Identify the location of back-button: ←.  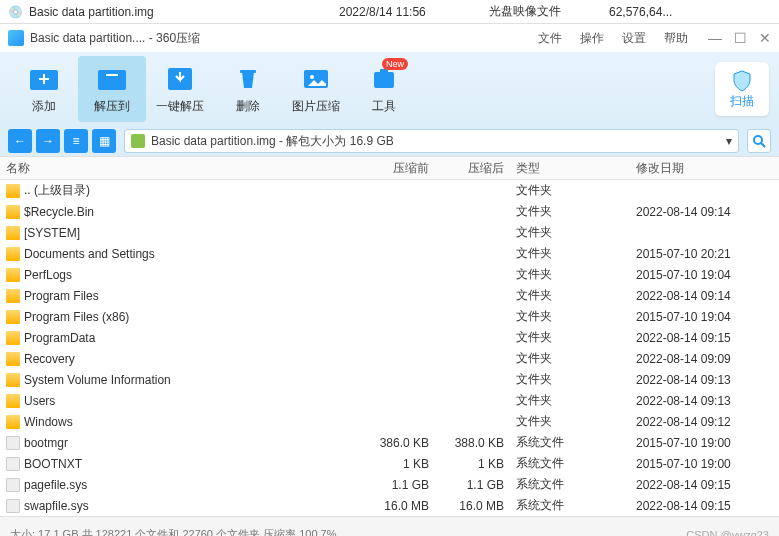
(20, 141).